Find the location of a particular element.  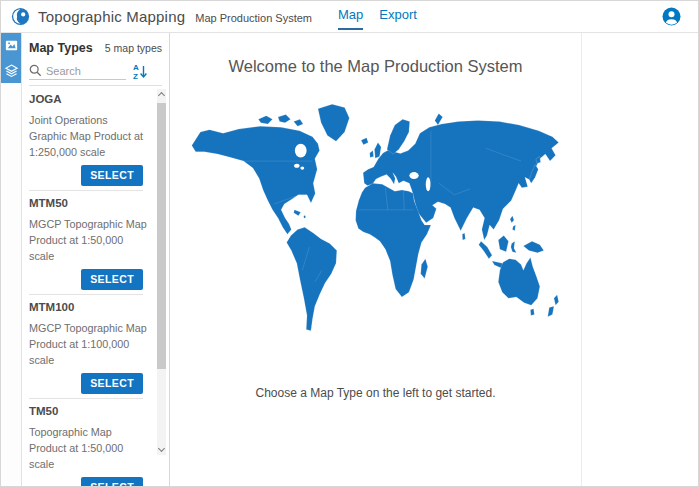

map-type-description: MGCP Topographic Map Product at 1:100,00… is located at coordinates (88, 344).